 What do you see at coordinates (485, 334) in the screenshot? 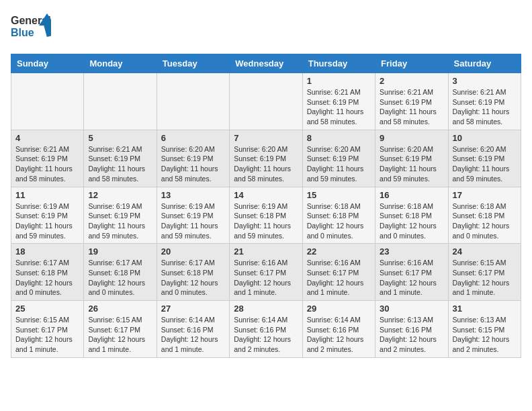
I see `day-info: Sunrise: 6:13 AM Sunset: 6:15 PM Dayligh…` at bounding box center [485, 334].